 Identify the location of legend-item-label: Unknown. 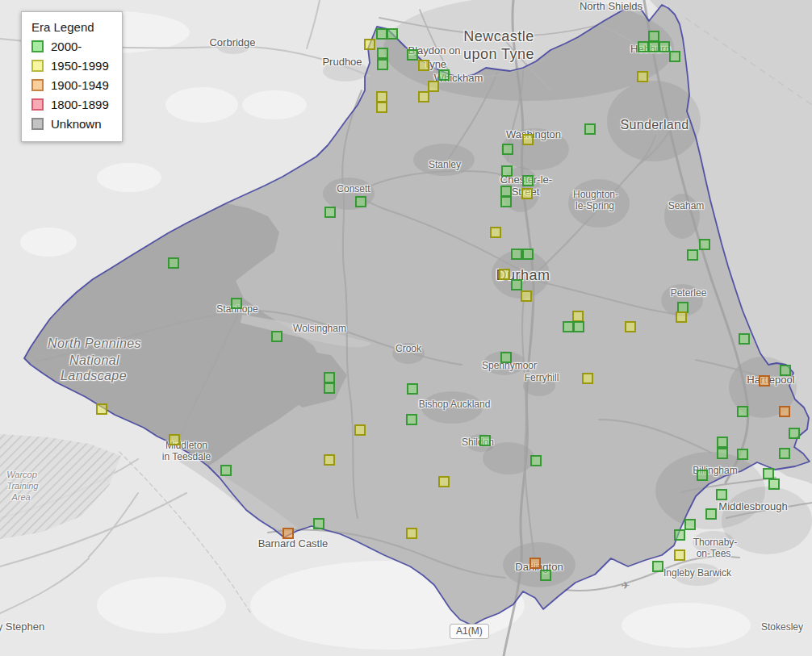
(76, 124).